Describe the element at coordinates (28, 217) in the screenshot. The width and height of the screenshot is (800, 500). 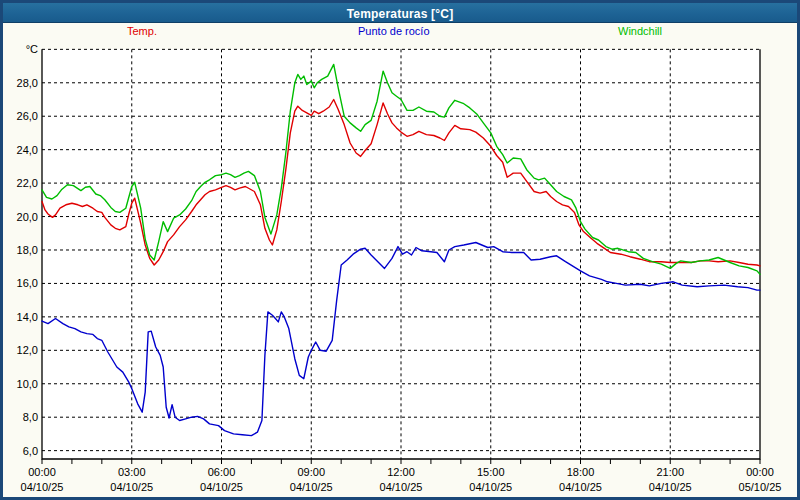
I see `y-tick-label: 20,0` at that location.